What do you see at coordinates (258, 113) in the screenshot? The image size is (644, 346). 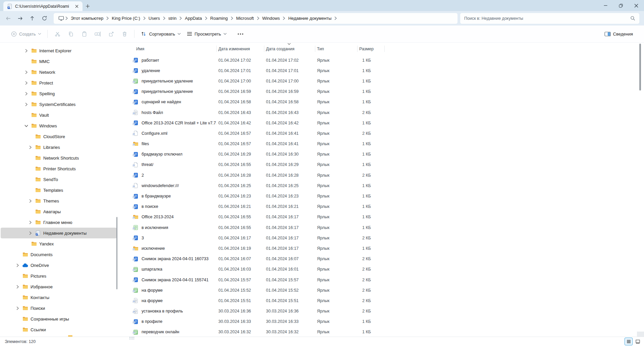 I see `file-row: hosts Файл01.04.2024 16:4301.04.2024 16:…` at bounding box center [258, 113].